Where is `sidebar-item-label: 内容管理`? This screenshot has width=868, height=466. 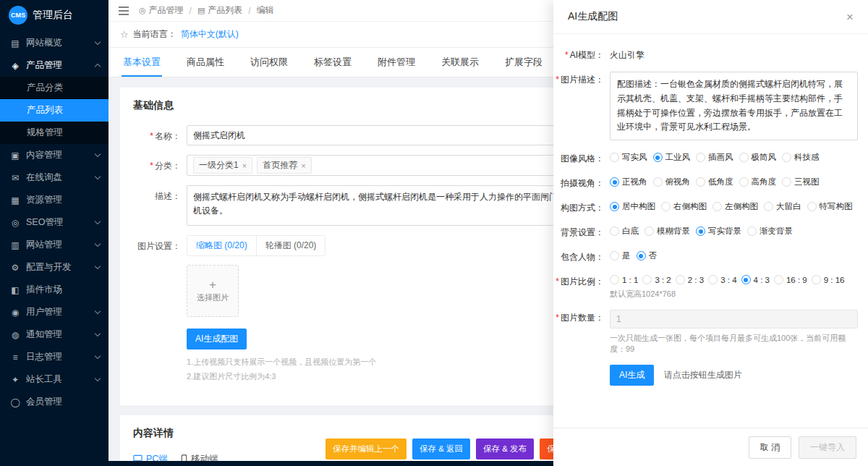
sidebar-item-label: 内容管理 is located at coordinates (58, 155).